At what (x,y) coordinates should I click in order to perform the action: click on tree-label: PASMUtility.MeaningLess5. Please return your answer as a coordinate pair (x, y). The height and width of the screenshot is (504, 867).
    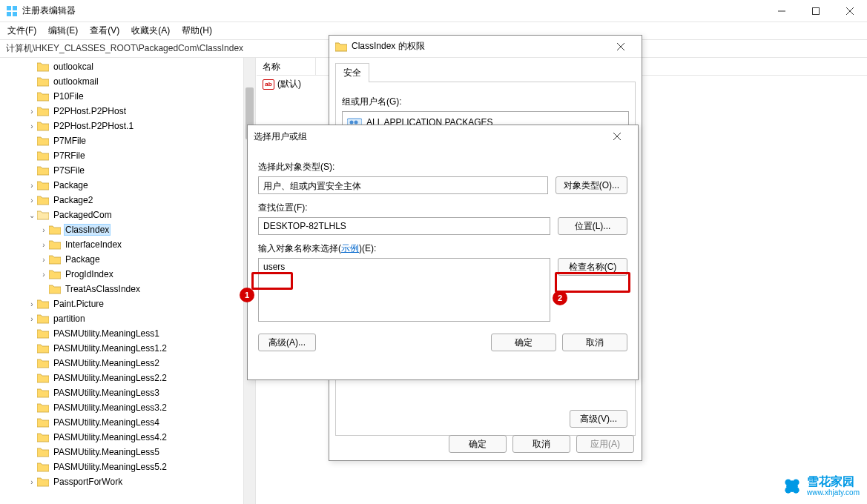
    Looking at the image, I should click on (107, 452).